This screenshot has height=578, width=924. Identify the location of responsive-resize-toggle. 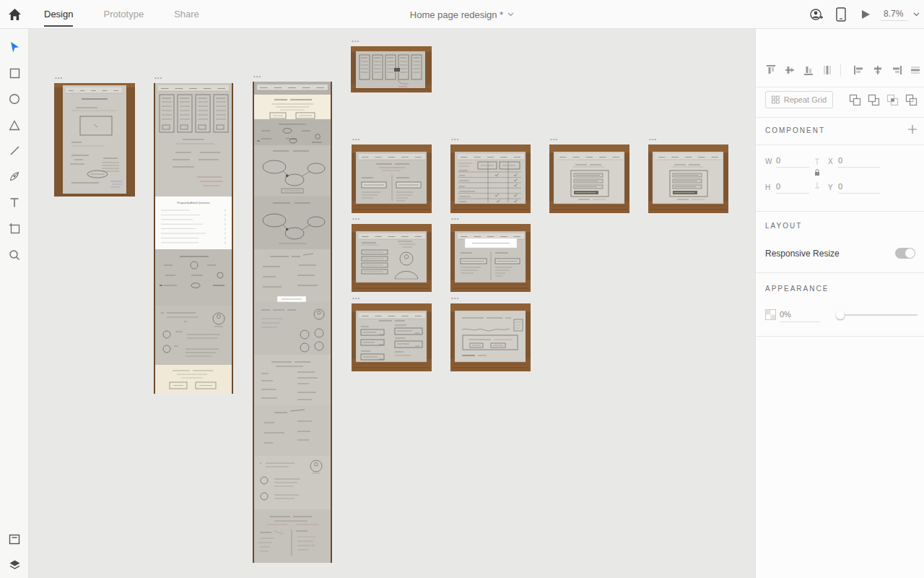
(905, 253).